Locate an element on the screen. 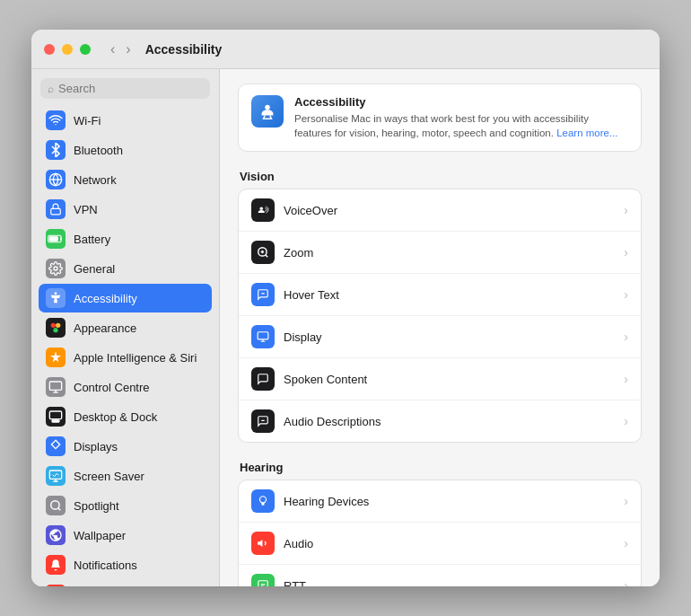 The width and height of the screenshot is (691, 616). sidebar-item-accessibility: Accessibility is located at coordinates (126, 298).